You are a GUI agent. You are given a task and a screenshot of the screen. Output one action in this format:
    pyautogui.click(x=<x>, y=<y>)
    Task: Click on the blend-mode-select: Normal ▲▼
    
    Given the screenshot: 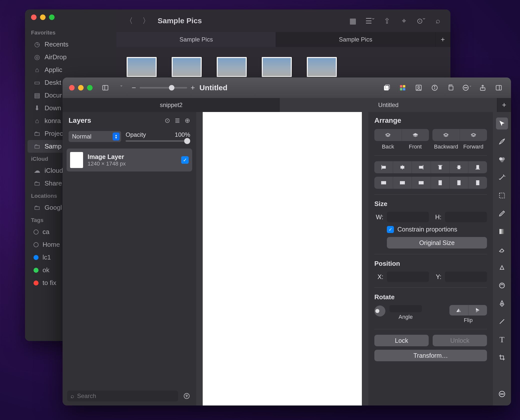 What is the action you would take?
    pyautogui.click(x=95, y=136)
    